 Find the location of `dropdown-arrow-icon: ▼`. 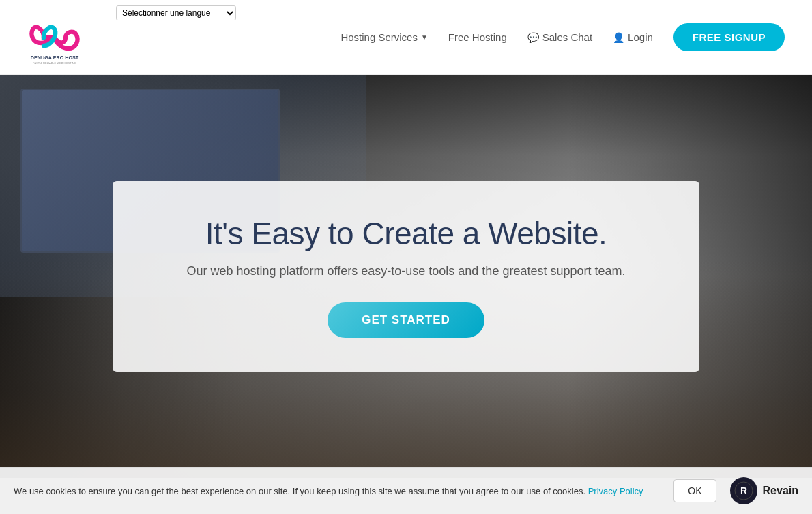

dropdown-arrow-icon: ▼ is located at coordinates (424, 37).